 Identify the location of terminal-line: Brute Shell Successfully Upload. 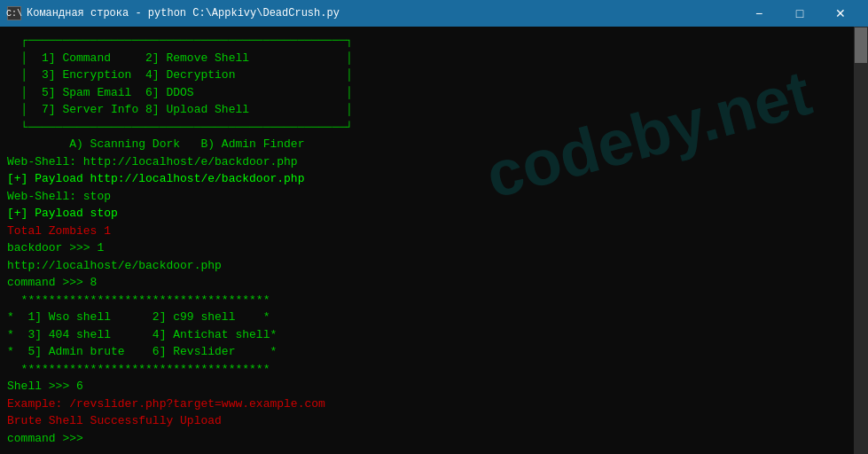
(434, 421).